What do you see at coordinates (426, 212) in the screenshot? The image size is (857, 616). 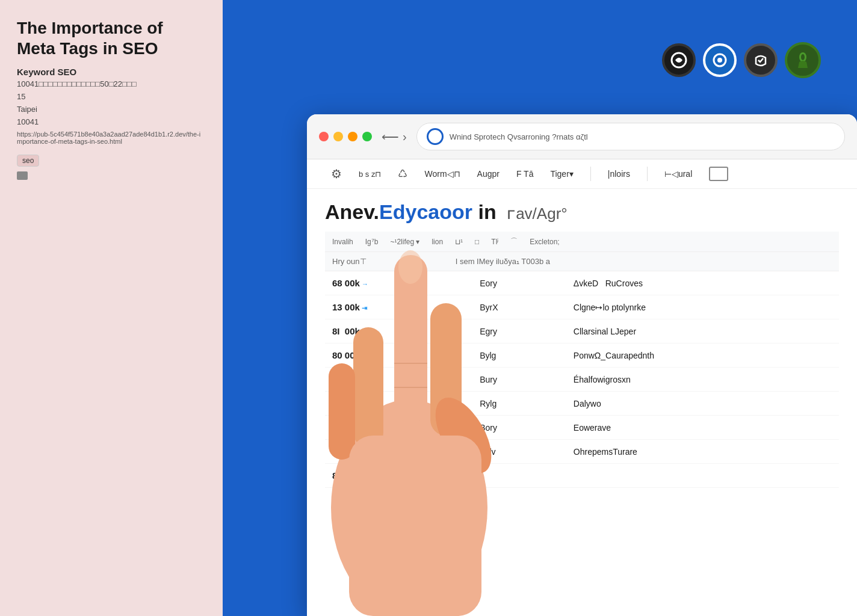 I see `title-part2: Edycaoor` at bounding box center [426, 212].